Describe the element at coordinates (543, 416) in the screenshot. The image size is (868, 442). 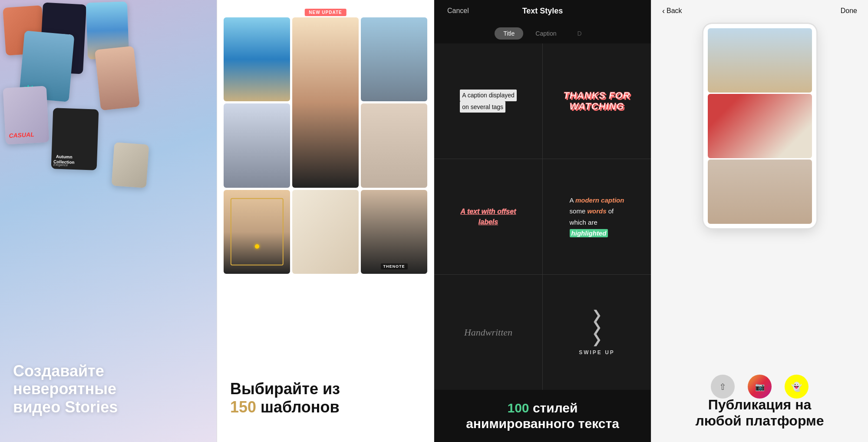
I see `animated-styles-count: 100 стилей анимированного текста` at that location.